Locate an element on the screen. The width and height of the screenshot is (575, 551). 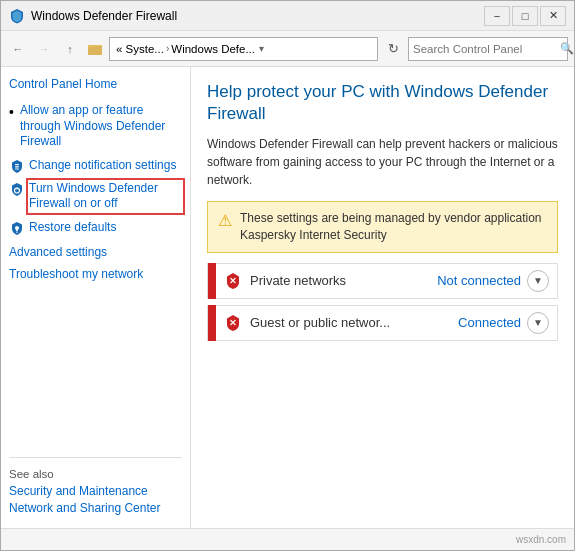
minimize-button: − is located at coordinates (497, 16).